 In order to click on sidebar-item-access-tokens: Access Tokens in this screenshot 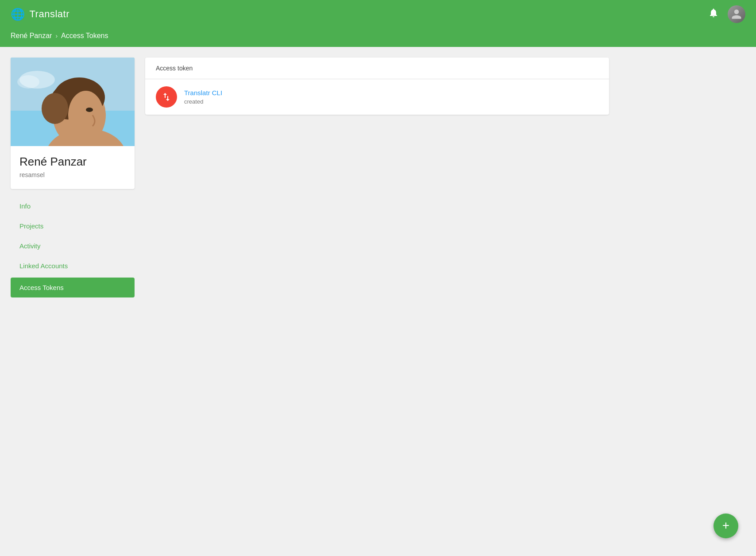, I will do `click(73, 288)`.